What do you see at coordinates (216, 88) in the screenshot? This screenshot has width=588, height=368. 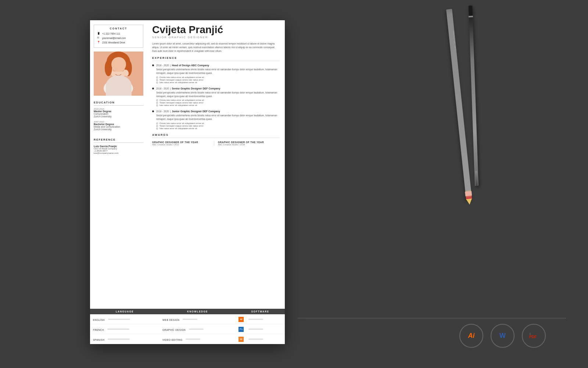 I see `exp-header-2: 2018 - 2020 | Senior Graphic Designer DE…` at bounding box center [216, 88].